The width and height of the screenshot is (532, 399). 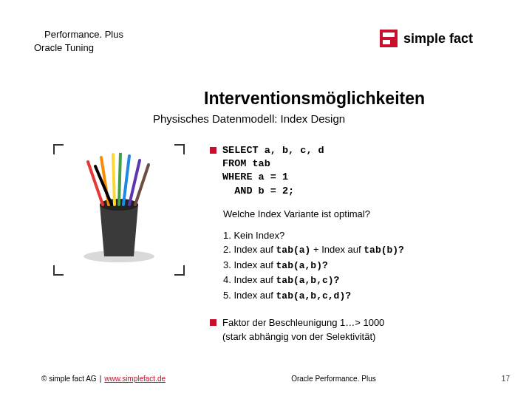 What do you see at coordinates (337, 250) in the screenshot?
I see `opt2-mid: + Index auf` at bounding box center [337, 250].